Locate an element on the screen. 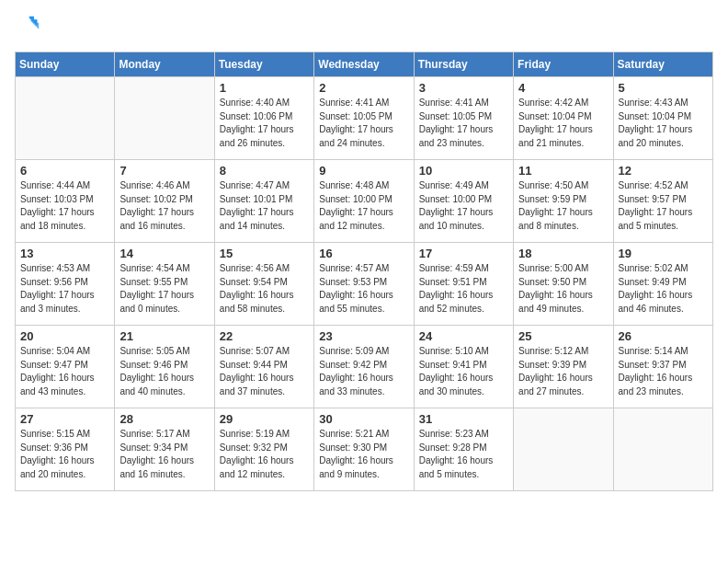 The image size is (728, 563). day-number: 11 is located at coordinates (563, 171).